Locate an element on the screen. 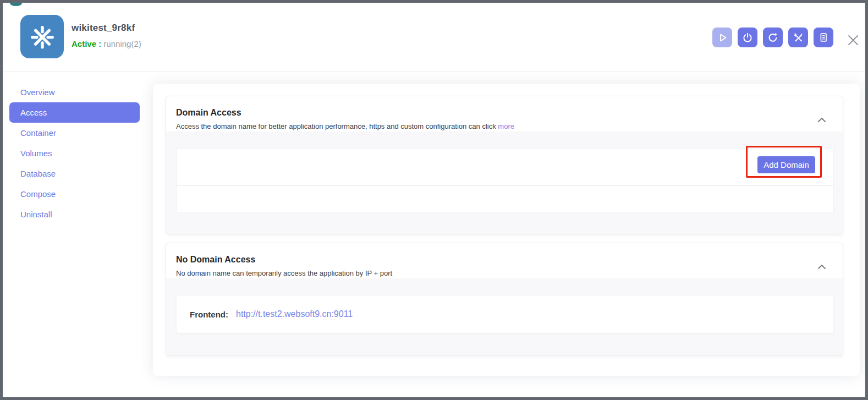 The height and width of the screenshot is (400, 868). domain-table-toolbar: Add Domain is located at coordinates (505, 167).